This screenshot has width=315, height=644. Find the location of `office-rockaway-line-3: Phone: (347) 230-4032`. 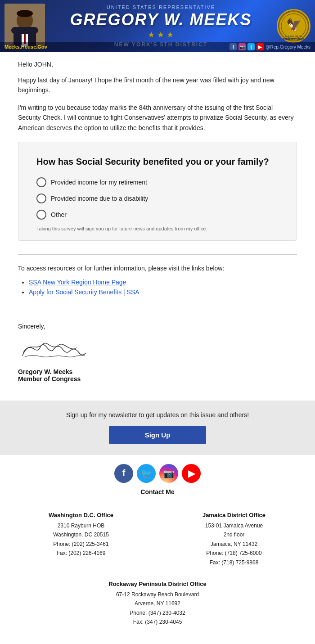

office-rockaway-line-3: Phone: (347) 230-4032 is located at coordinates (158, 613).